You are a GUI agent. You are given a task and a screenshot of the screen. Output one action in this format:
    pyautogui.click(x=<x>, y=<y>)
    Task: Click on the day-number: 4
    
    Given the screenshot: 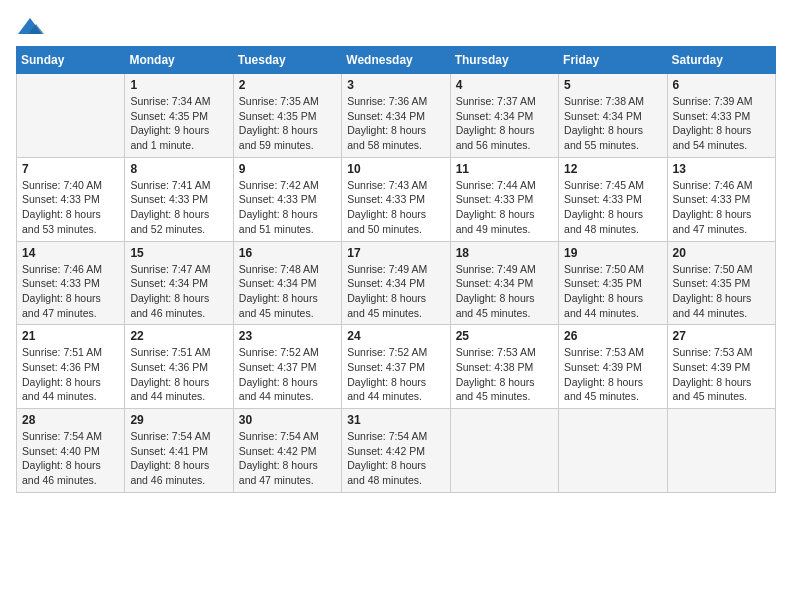 What is the action you would take?
    pyautogui.click(x=504, y=85)
    